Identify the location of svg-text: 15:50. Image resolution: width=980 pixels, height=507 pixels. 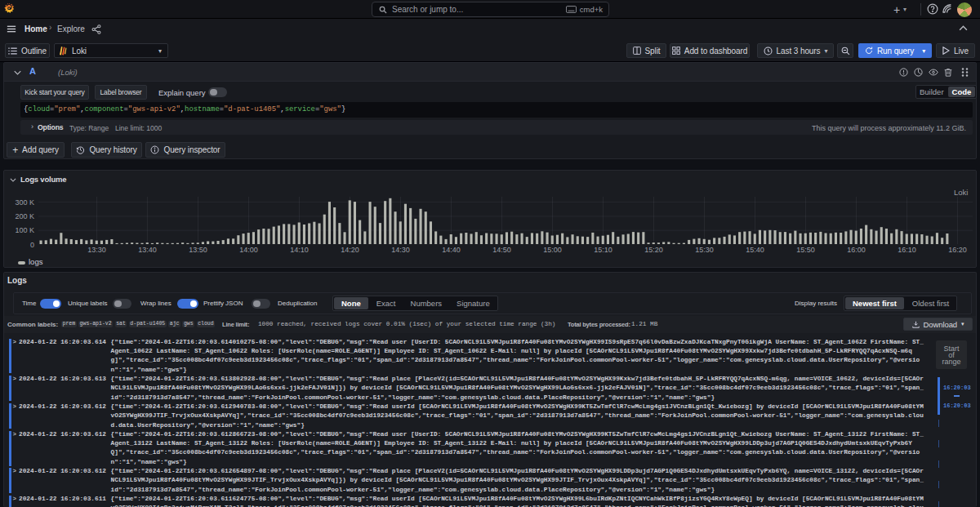
(805, 250).